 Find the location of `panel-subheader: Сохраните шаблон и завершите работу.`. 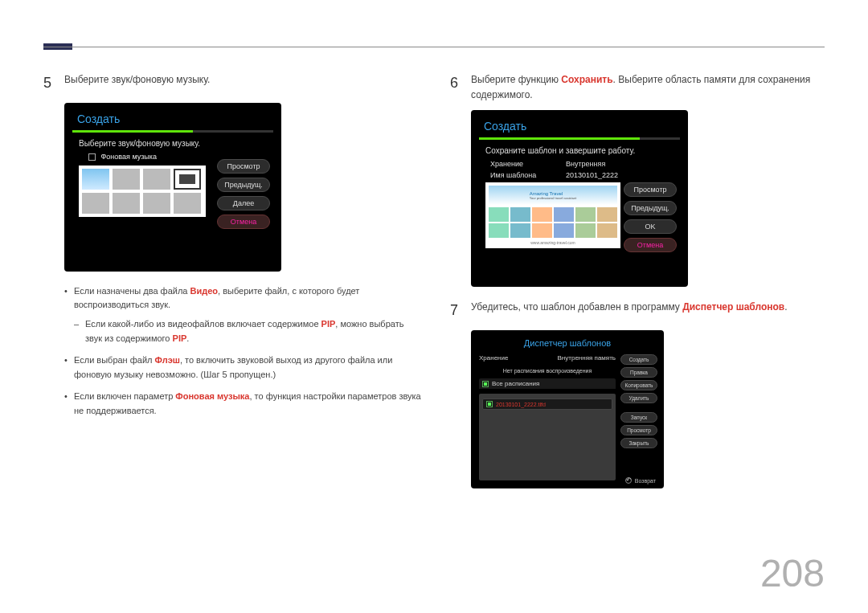

panel-subheader: Сохраните шаблон и завершите работу. is located at coordinates (579, 151).